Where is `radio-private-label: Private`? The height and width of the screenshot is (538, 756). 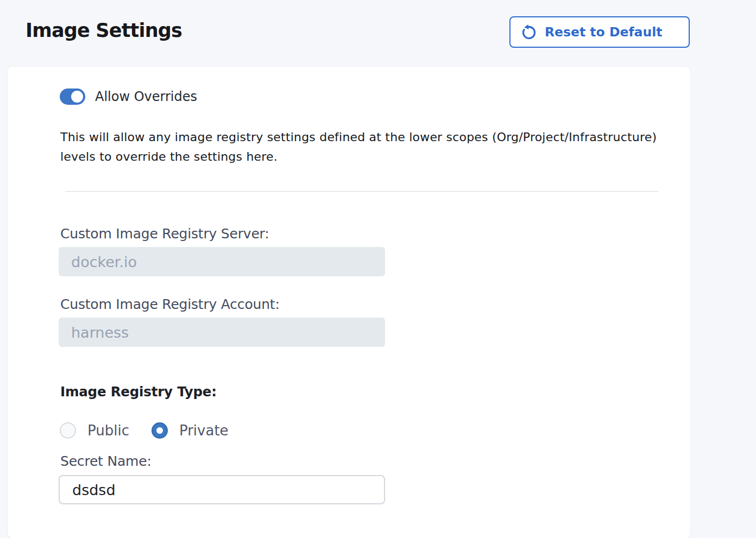
radio-private-label: Private is located at coordinates (204, 431).